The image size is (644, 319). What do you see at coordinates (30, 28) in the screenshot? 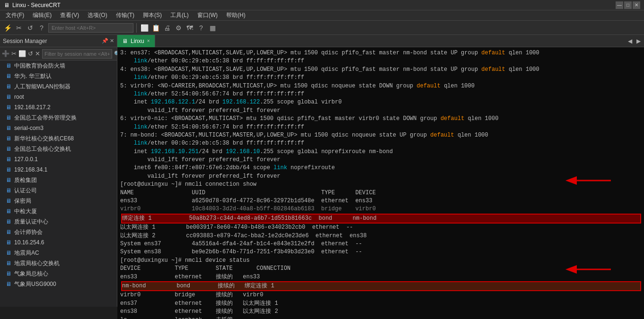
I see `reconnect-icon: ↺` at bounding box center [30, 28].